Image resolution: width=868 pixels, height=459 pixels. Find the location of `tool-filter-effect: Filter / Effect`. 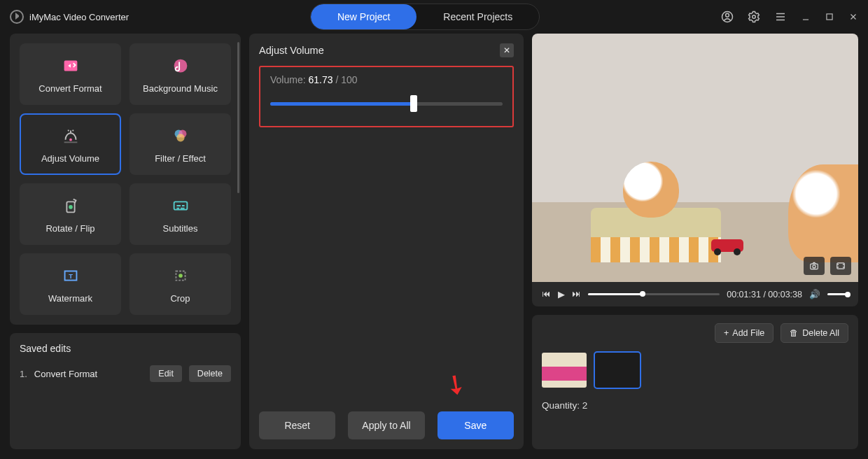

tool-filter-effect: Filter / Effect is located at coordinates (181, 144).